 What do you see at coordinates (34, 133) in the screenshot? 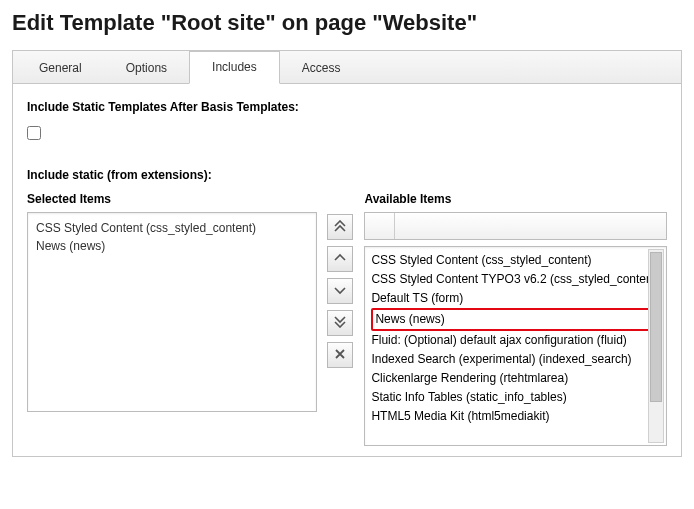
I see `after-basis-checkbox` at bounding box center [34, 133].